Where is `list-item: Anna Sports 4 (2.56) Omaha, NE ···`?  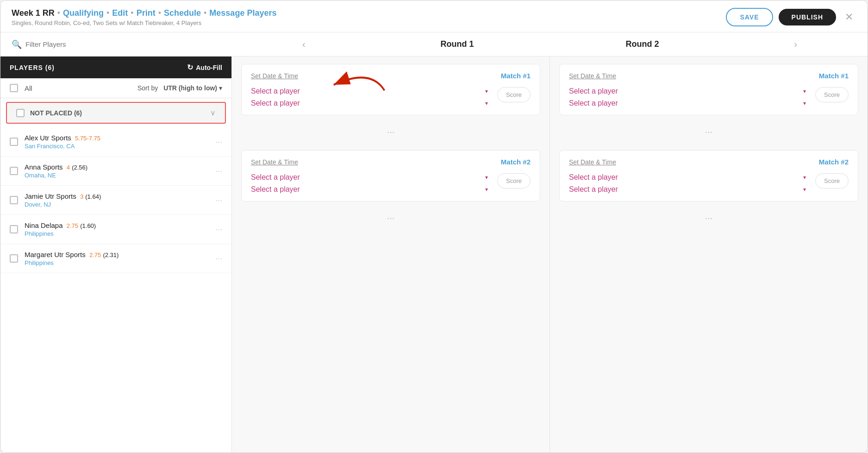
list-item: Anna Sports 4 (2.56) Omaha, NE ··· is located at coordinates (116, 171).